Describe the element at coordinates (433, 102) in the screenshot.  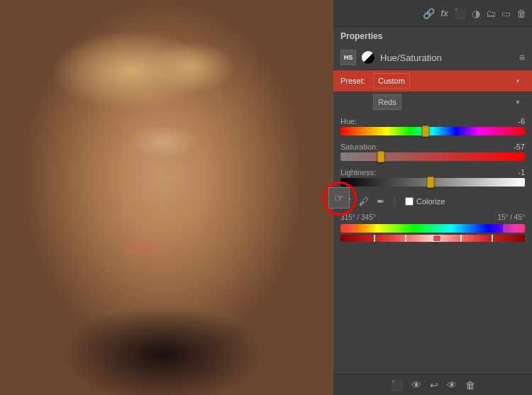
I see `channel-row: Reds` at that location.